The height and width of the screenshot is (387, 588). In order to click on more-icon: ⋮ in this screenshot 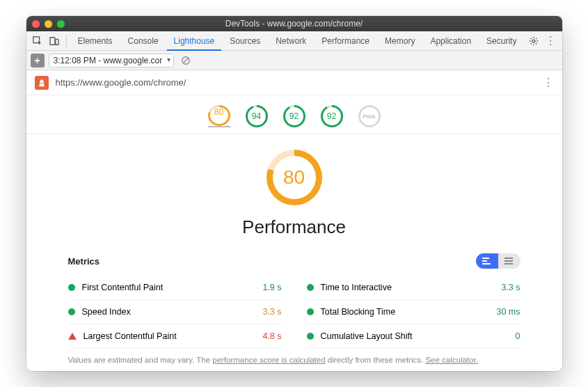, I will do `click(550, 41)`.